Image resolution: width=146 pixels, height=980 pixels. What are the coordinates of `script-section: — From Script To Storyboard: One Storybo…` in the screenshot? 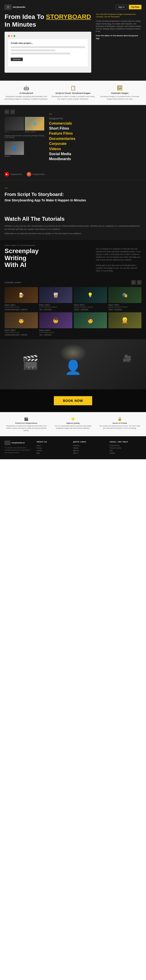 It's located at (73, 196).